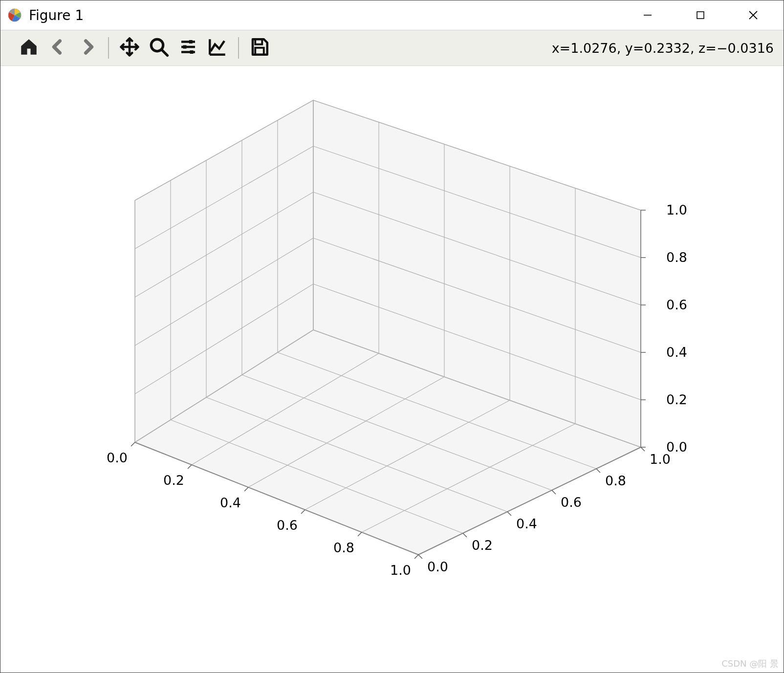  I want to click on z-tick-label: 0.0, so click(676, 447).